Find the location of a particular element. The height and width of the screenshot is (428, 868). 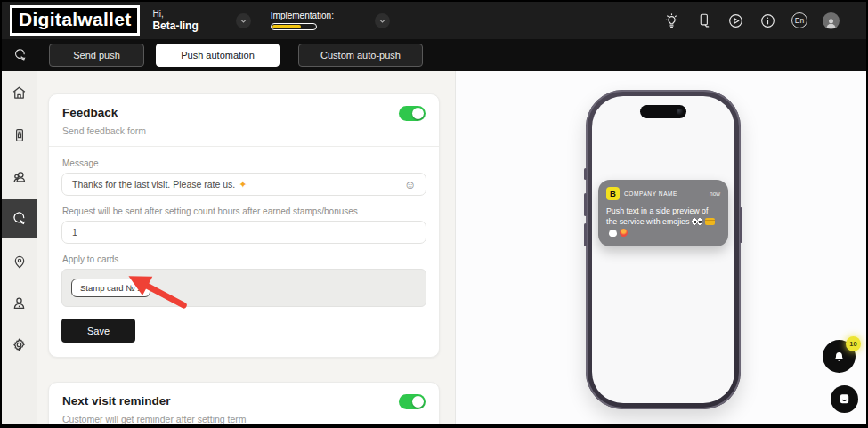

greeting-name: Beta-ling is located at coordinates (174, 26).